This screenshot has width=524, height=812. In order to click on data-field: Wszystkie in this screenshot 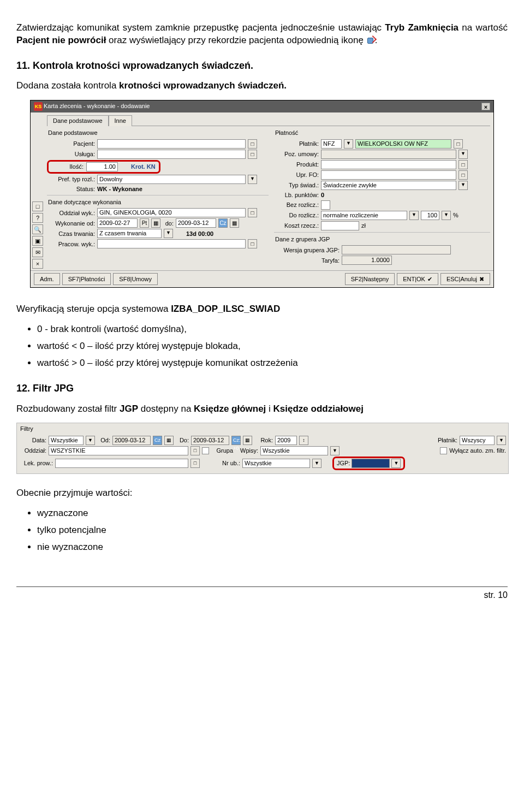, I will do `click(66, 440)`.